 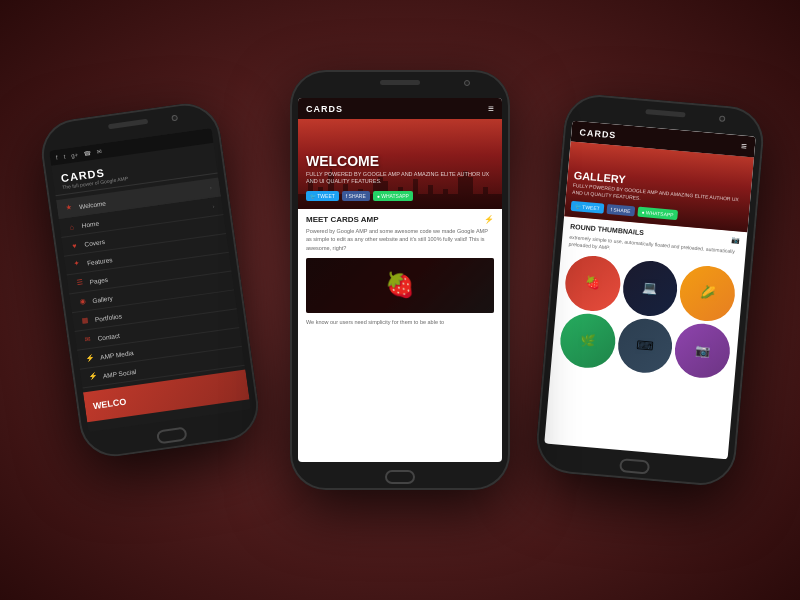 I want to click on social-twitter: t, so click(x=64, y=156).